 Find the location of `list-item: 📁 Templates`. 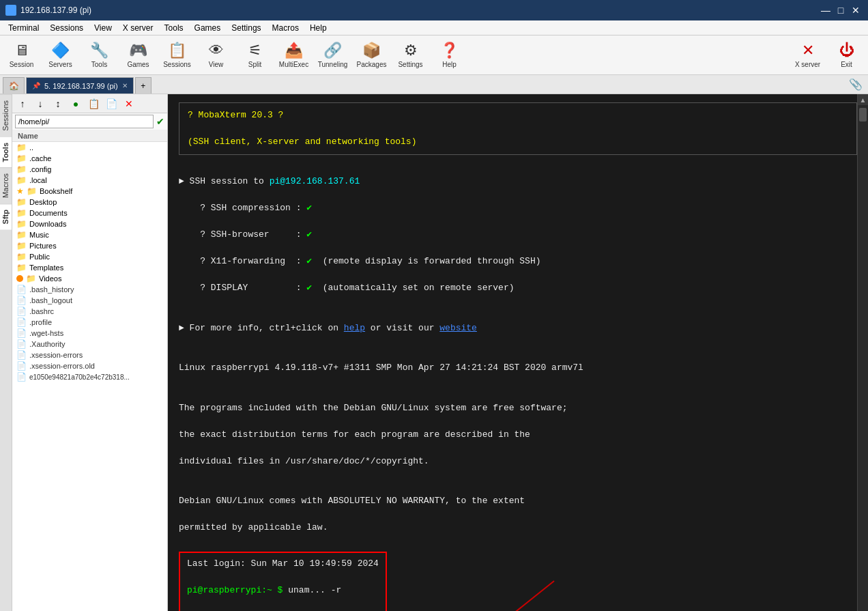

list-item: 📁 Templates is located at coordinates (90, 268).